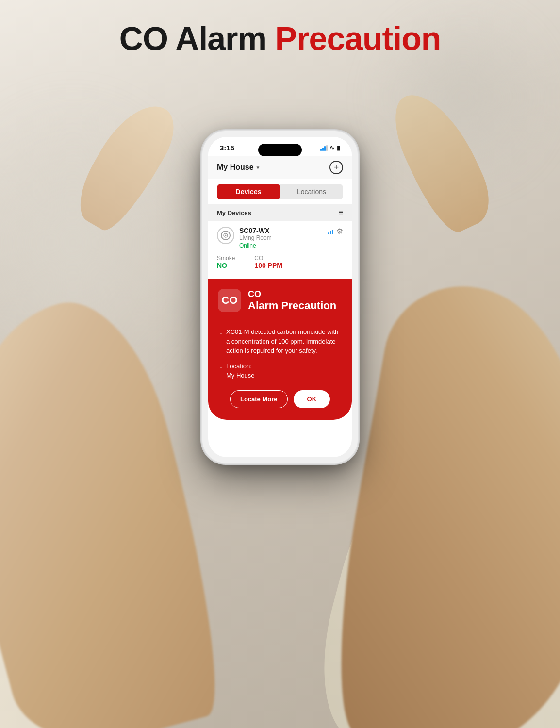 The width and height of the screenshot is (560, 728). What do you see at coordinates (280, 192) in the screenshot?
I see `tab-bar: Devices Locations` at bounding box center [280, 192].